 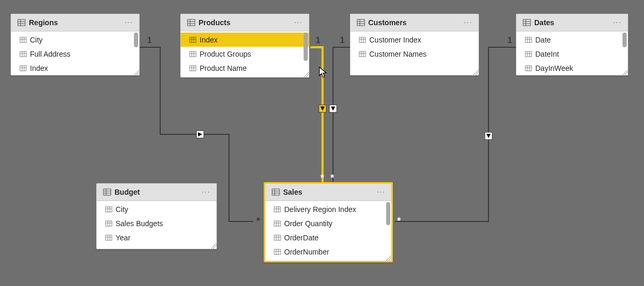 What do you see at coordinates (245, 46) in the screenshot?
I see `table-card-products: Products ··· Index Product Groups Produc…` at bounding box center [245, 46].